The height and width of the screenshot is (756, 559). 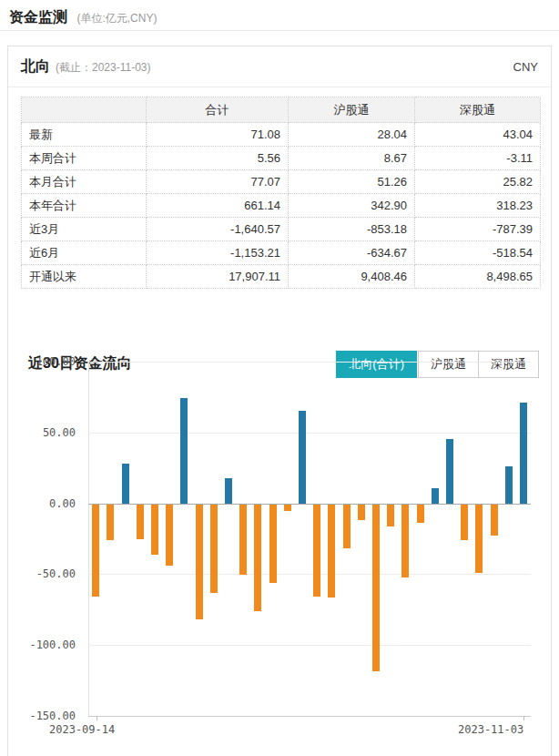 What do you see at coordinates (84, 182) in the screenshot?
I see `row-label: 本月合计` at bounding box center [84, 182].